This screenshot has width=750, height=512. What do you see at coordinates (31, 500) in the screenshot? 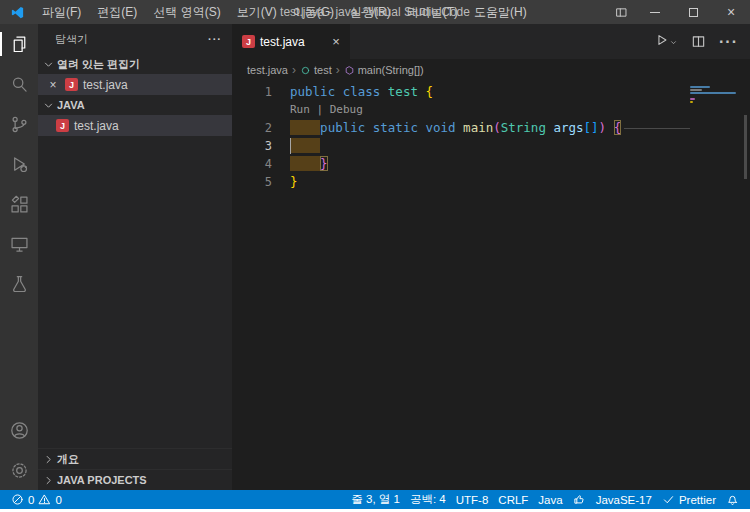
I see `error-count: 0` at bounding box center [31, 500].